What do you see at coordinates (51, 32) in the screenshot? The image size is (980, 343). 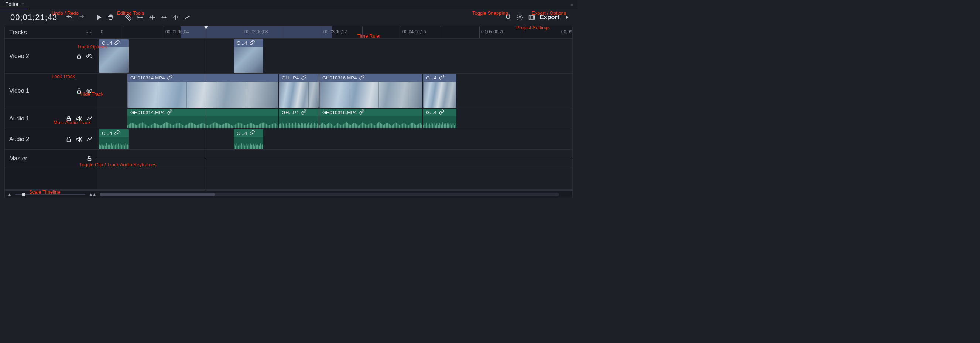 I see `tracks-header: Tracks ⋯` at bounding box center [51, 32].